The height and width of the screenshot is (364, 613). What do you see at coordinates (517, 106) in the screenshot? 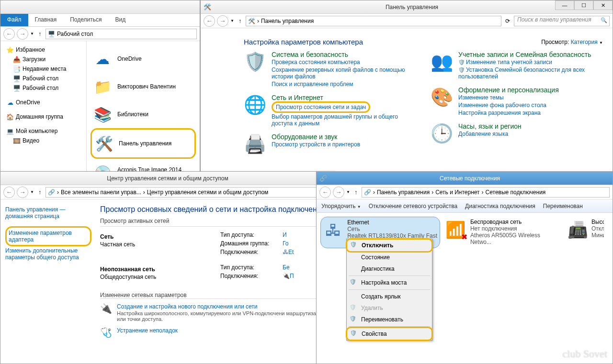
I see `cp-col-right: 👥 Учетные записи и Семейная безопасность…` at bounding box center [517, 106].